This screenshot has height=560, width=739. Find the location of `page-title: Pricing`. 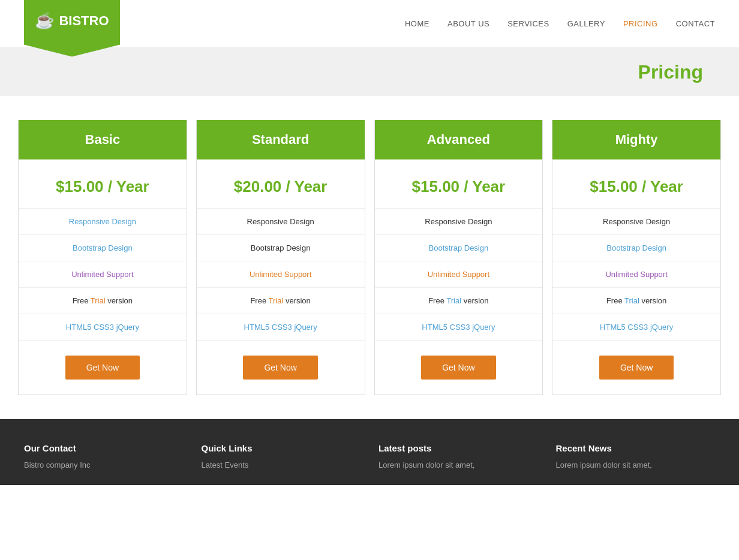

page-title: Pricing is located at coordinates (671, 72).